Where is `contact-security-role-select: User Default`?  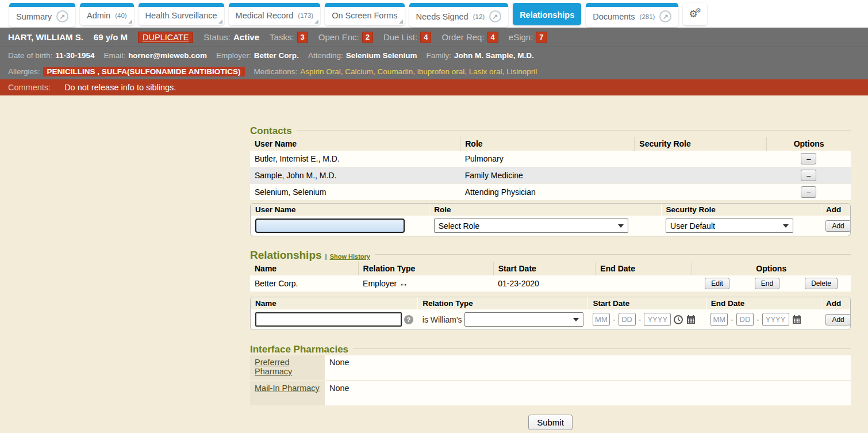
contact-security-role-select: User Default is located at coordinates (729, 225).